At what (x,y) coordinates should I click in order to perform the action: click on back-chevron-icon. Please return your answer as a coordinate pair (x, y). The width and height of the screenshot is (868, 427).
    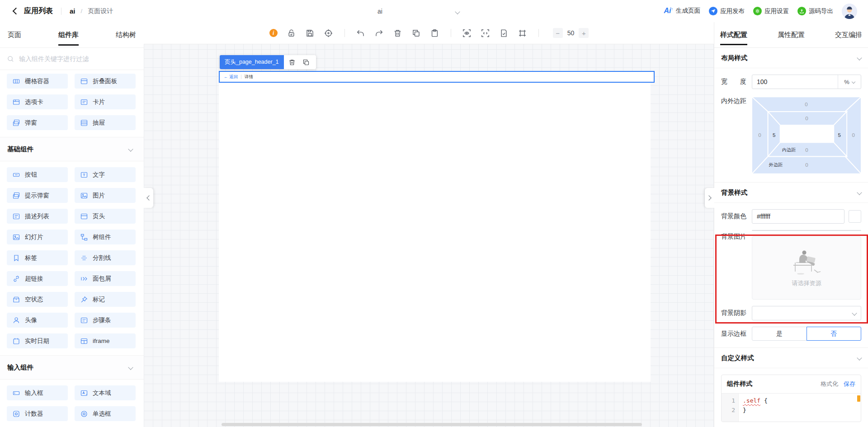
    Looking at the image, I should click on (16, 11).